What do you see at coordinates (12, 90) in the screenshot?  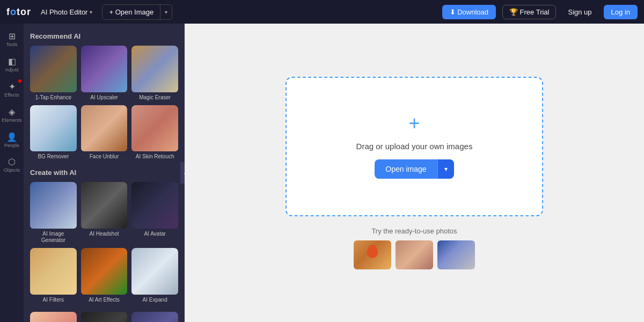 I see `sidebar-item-effects: ✦ Effects` at bounding box center [12, 90].